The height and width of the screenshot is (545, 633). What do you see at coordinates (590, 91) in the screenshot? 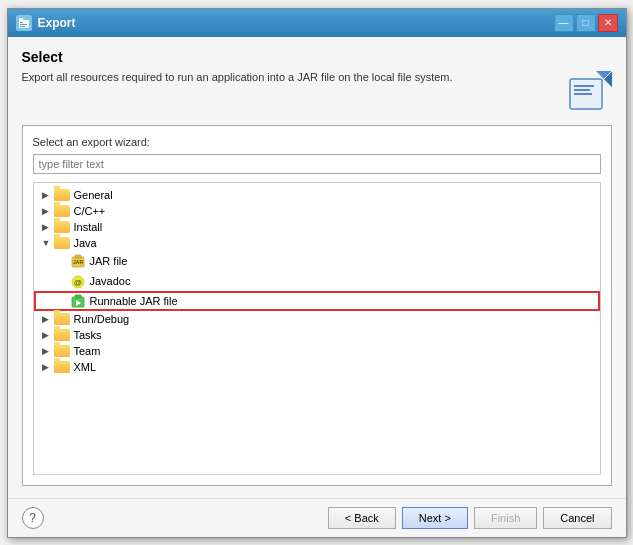
I see `export-icon` at bounding box center [590, 91].